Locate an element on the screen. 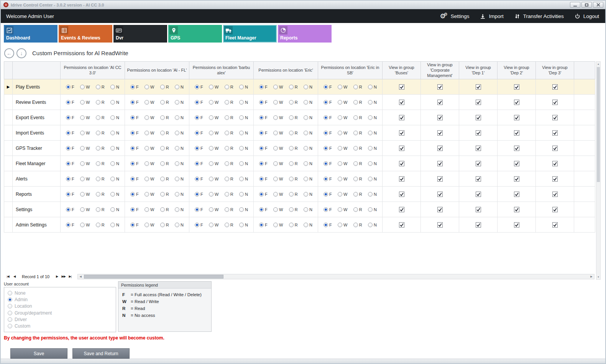  column-header-location-4: Permissions on location 'Eric in SB' is located at coordinates (350, 71).